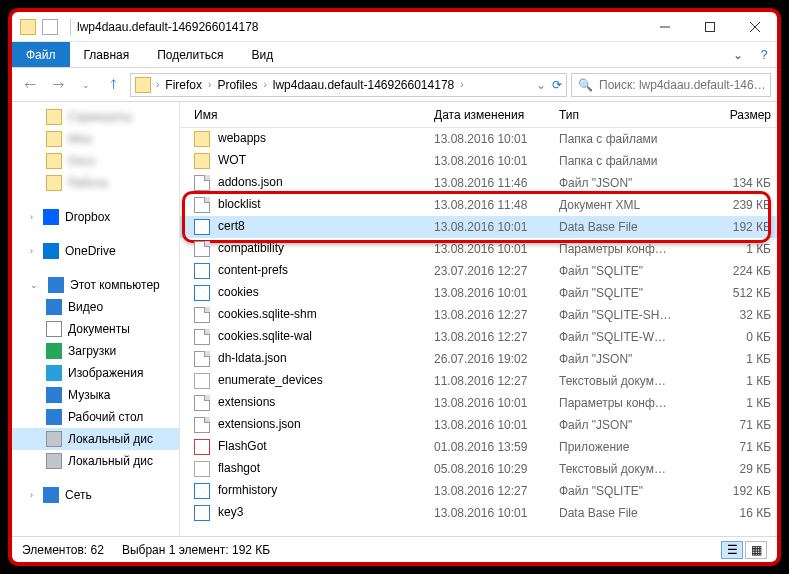  I want to click on search-box: 🔍, so click(671, 85).